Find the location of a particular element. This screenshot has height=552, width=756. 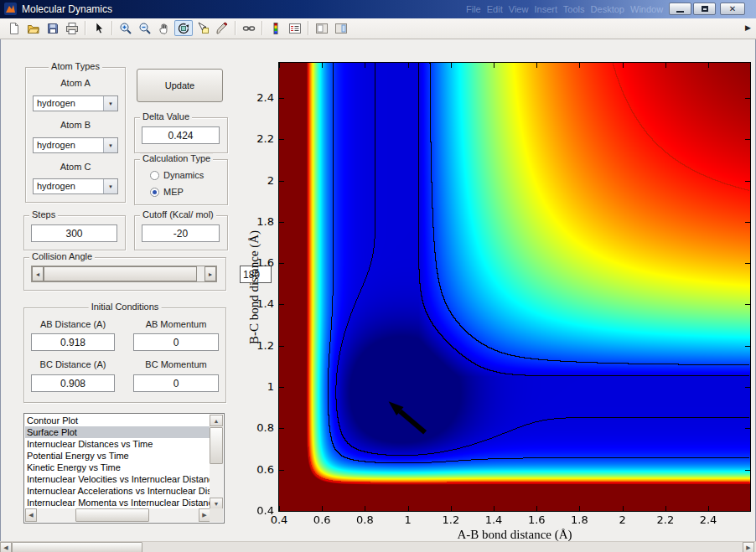

toolbar-pan-button is located at coordinates (164, 28).